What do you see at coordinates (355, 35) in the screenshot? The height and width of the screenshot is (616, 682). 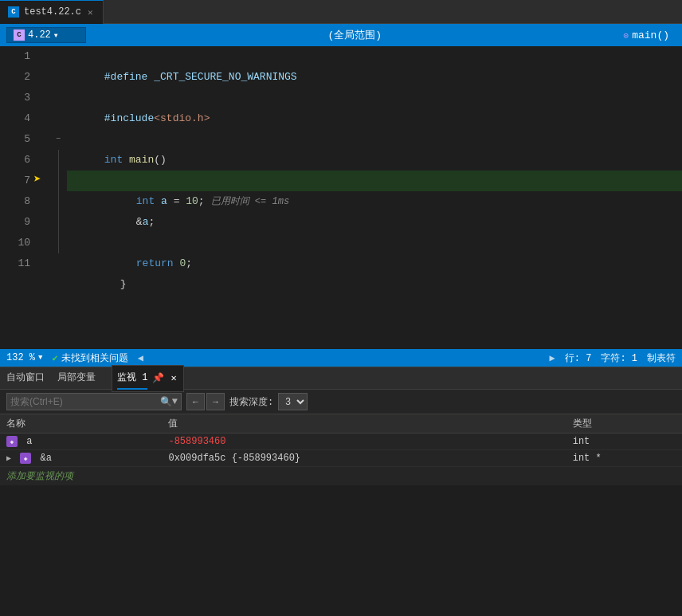 I see `scope-display: (全局范围)` at bounding box center [355, 35].